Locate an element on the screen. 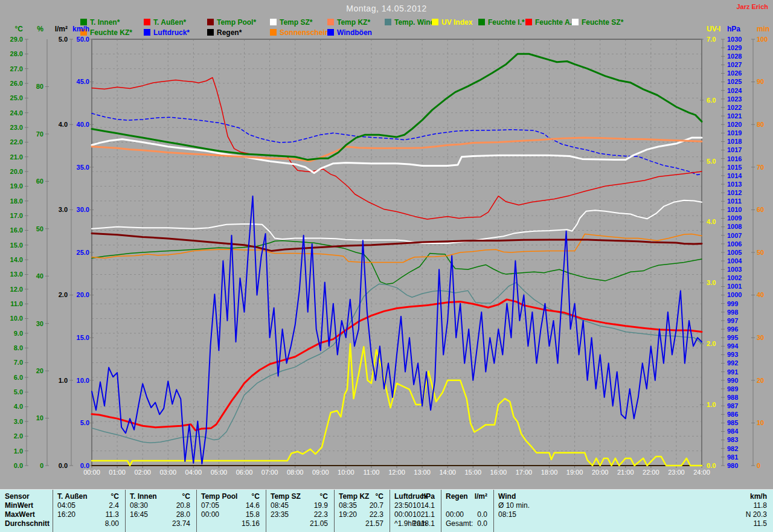 The image size is (773, 532). axis-tick-label: 1008 is located at coordinates (734, 226).